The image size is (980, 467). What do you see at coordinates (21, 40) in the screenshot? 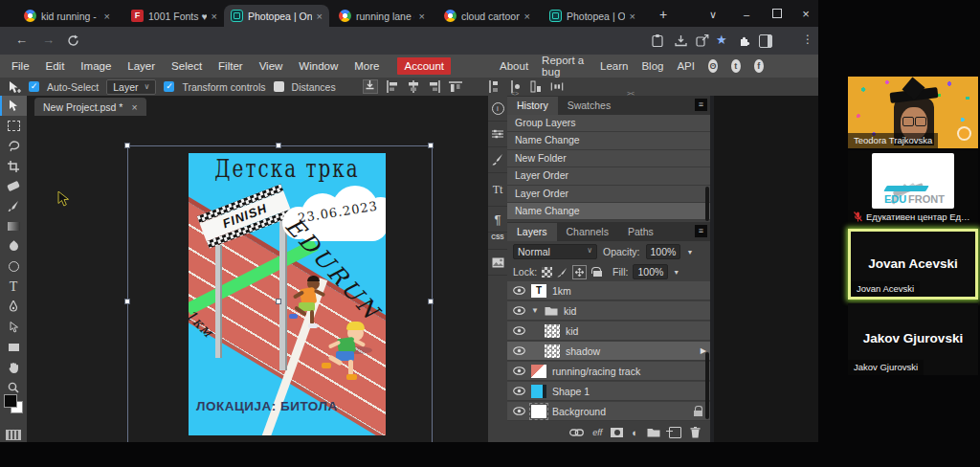
I see `back-icon` at bounding box center [21, 40].